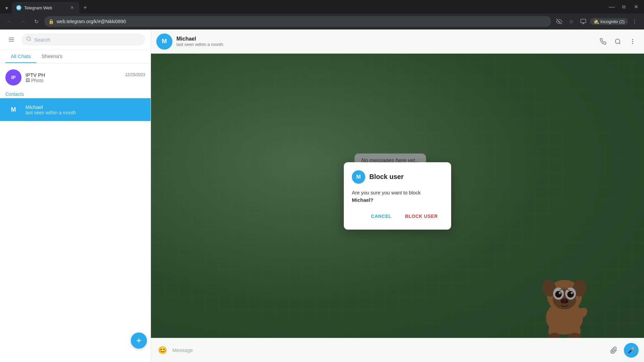 The image size is (644, 362). Describe the element at coordinates (29, 40) in the screenshot. I see `search-icon` at that location.